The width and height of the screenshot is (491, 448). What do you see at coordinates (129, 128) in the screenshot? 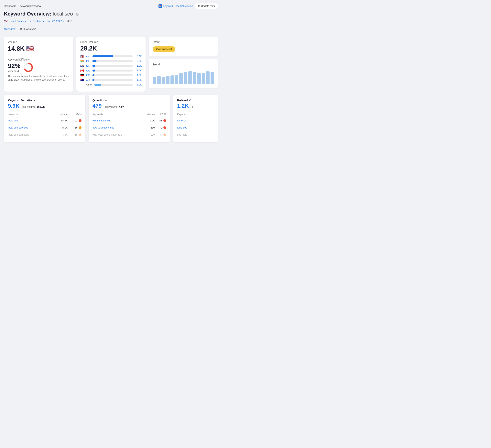
I see `table-row: how to do local seo 210 79` at bounding box center [129, 128].